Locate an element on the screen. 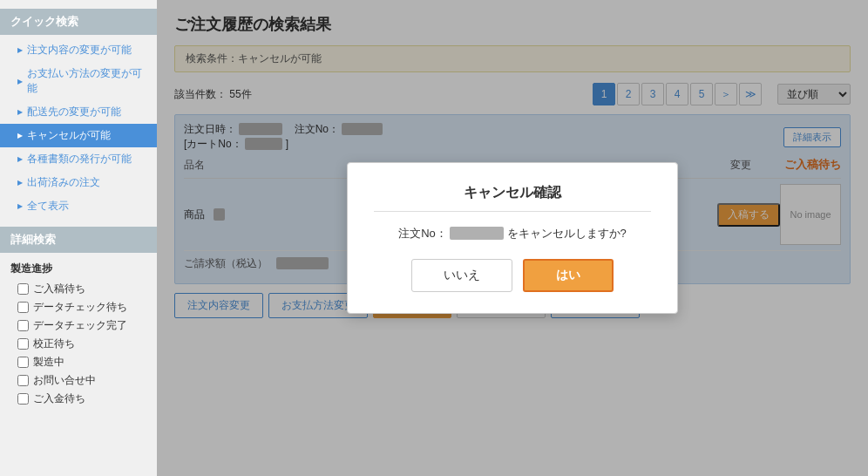 The image size is (868, 476). checkbox-1: データチェック待ち is located at coordinates (78, 307).